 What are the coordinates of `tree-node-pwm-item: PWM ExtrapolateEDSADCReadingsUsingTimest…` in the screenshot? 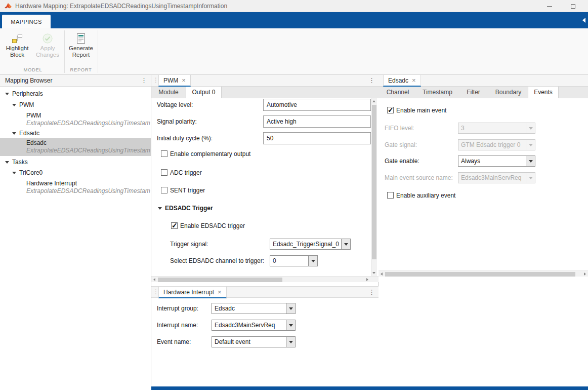 It's located at (75, 120).